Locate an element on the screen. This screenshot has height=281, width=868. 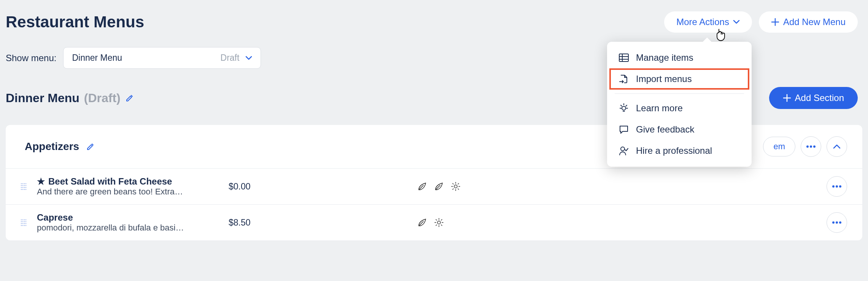
grid-icon is located at coordinates (624, 58).